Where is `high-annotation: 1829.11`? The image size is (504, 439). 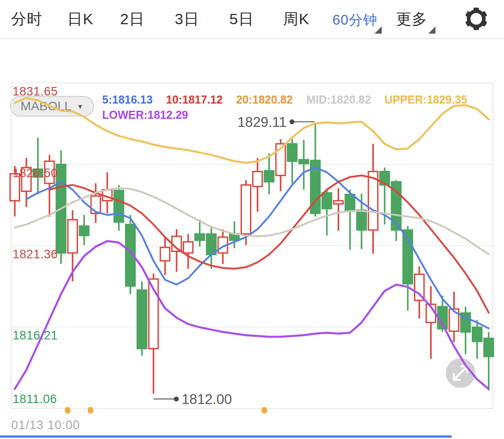 high-annotation: 1829.11 is located at coordinates (262, 122).